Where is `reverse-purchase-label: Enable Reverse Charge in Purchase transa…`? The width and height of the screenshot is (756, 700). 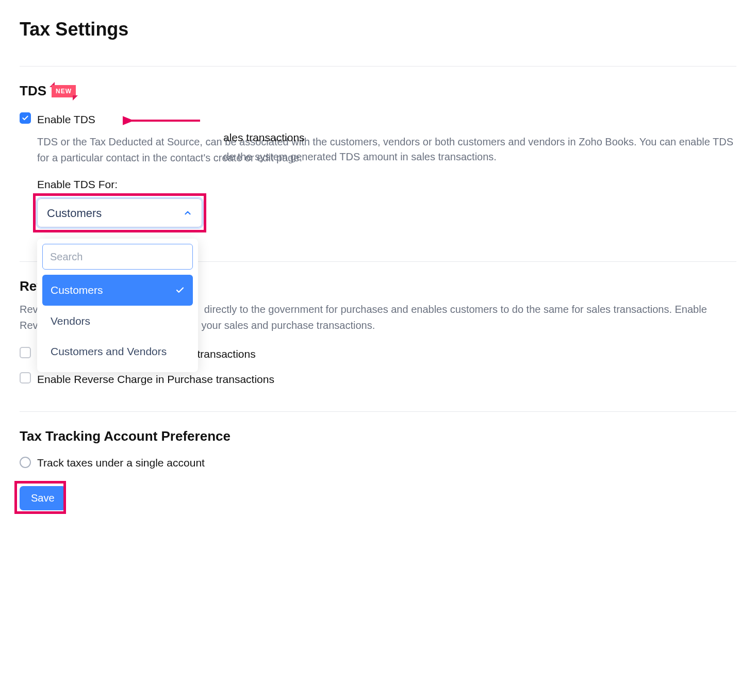 reverse-purchase-label: Enable Reverse Charge in Purchase transa… is located at coordinates (156, 379).